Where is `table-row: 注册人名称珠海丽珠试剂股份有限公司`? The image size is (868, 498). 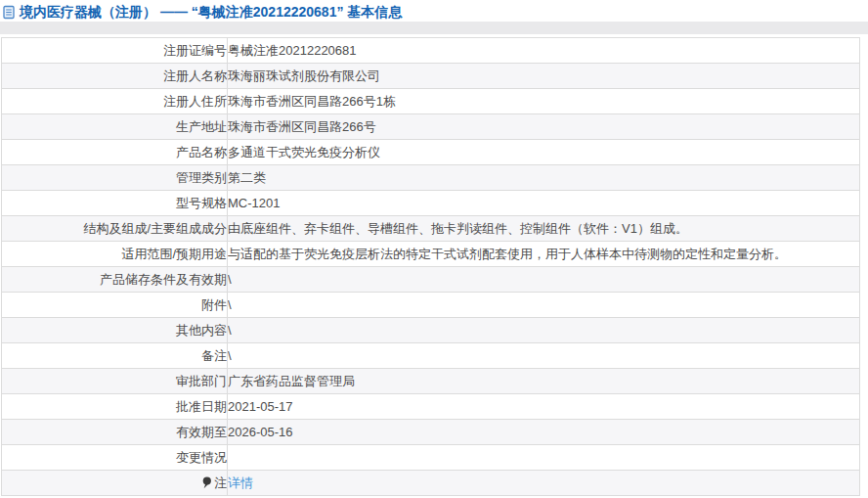 table-row: 注册人名称珠海丽珠试剂股份有限公司 is located at coordinates (431, 76).